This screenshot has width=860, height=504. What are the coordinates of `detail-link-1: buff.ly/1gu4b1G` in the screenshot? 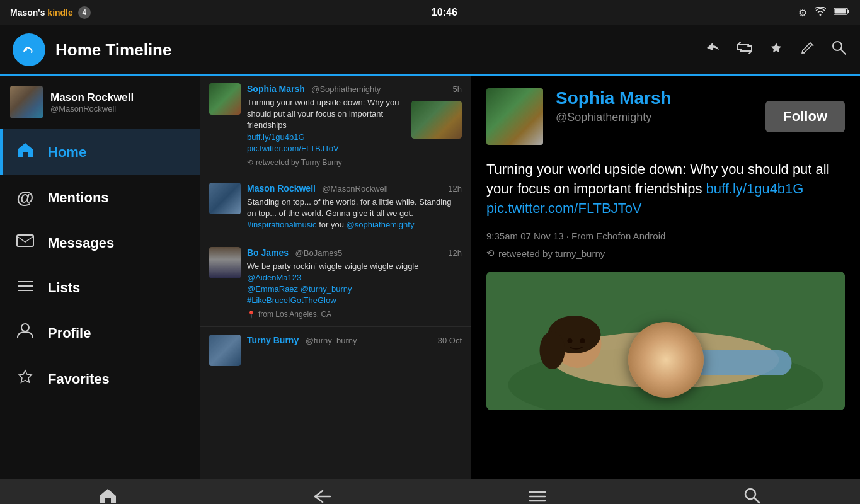 It's located at (755, 189).